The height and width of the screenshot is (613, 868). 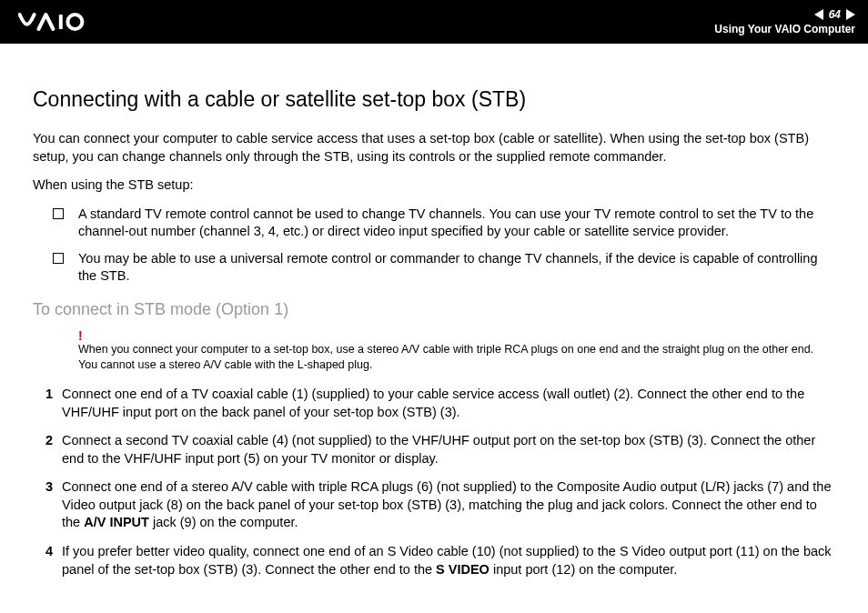 I want to click on note-text: When you connect your computer to a set-…, so click(x=457, y=357).